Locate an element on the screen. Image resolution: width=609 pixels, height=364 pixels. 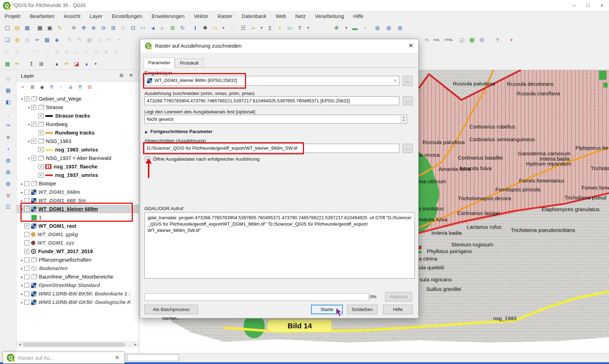
help-contents-icon: ? is located at coordinates (497, 40).